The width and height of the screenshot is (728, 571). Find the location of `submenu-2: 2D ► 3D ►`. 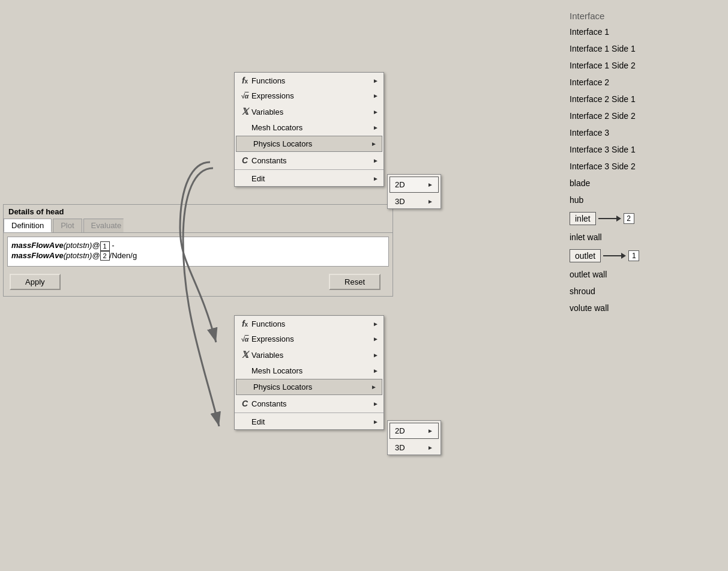

submenu-2: 2D ► 3D ► is located at coordinates (414, 438).